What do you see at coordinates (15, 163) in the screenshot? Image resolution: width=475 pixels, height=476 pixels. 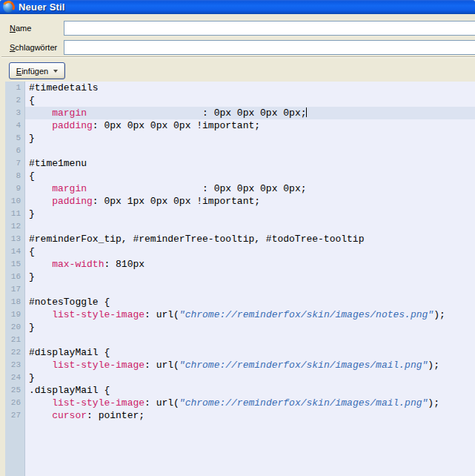 I see `line-number: 7` at bounding box center [15, 163].